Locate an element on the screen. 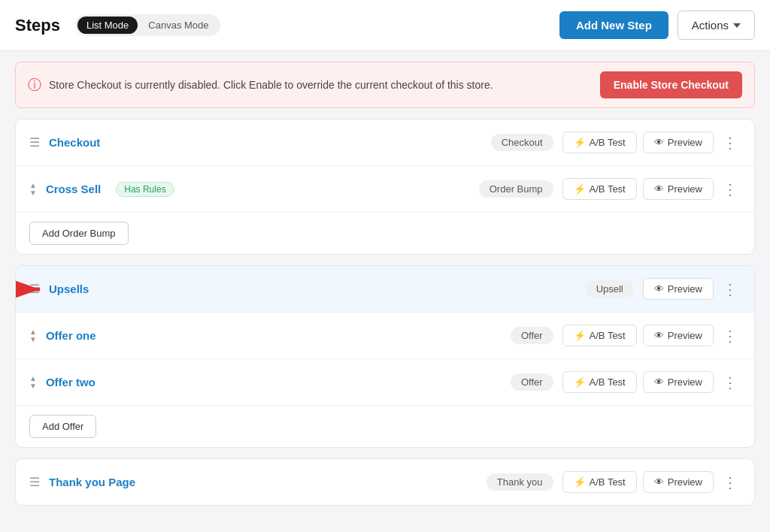  page-header: Steps List Mode Canvas Mode Add New Step… is located at coordinates (385, 26).